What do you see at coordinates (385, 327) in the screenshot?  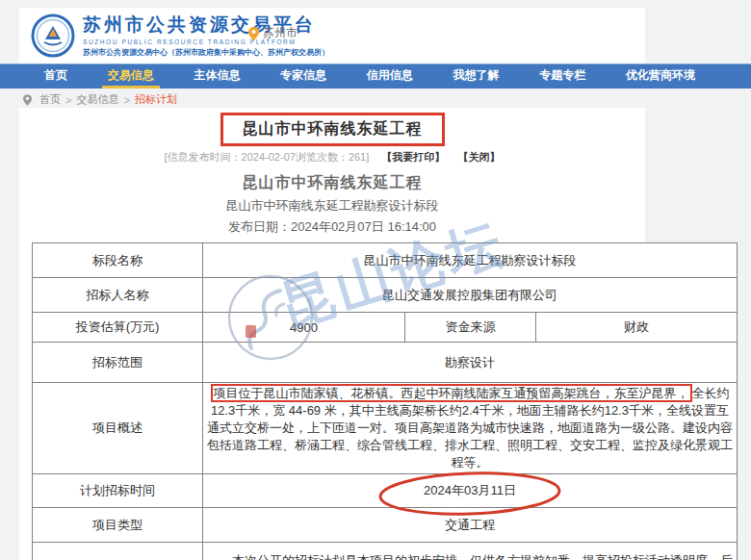 I see `table-row-investment: 投资估算(万元) 4900 资金来源 财政` at bounding box center [385, 327].